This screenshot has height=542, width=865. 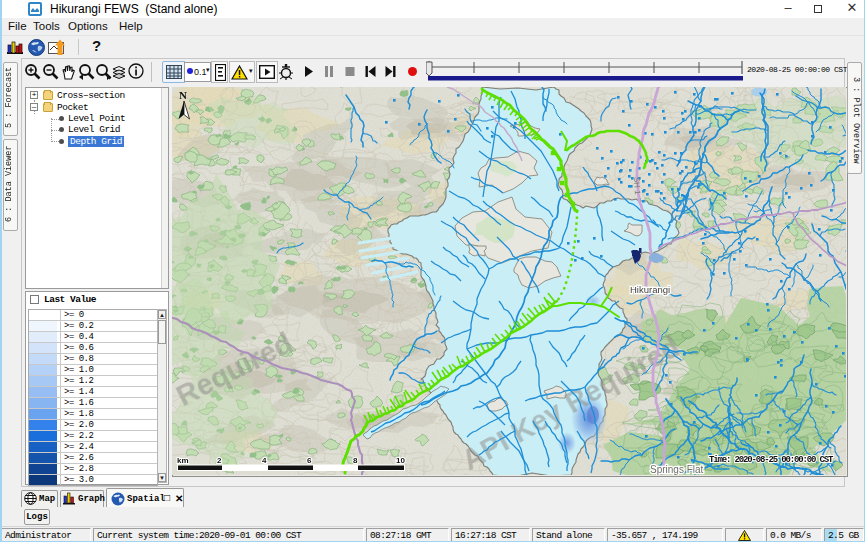 What do you see at coordinates (637, 186) in the screenshot?
I see `svg-text: SH 1` at bounding box center [637, 186].